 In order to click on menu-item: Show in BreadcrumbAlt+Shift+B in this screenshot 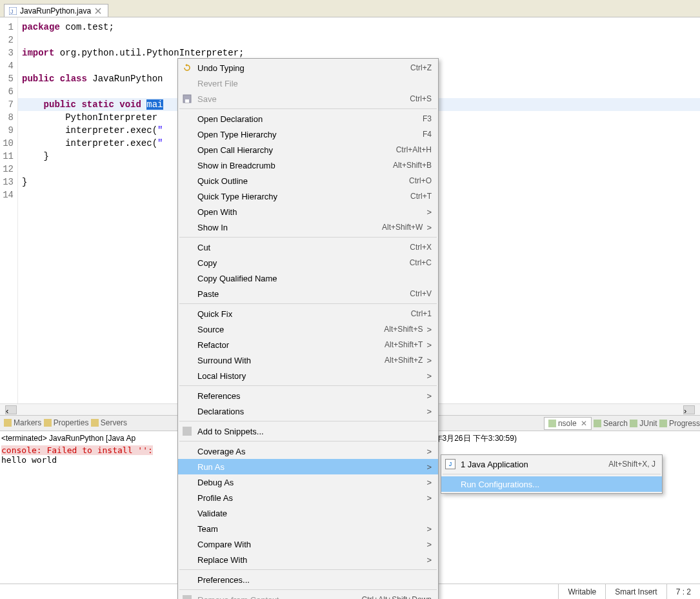, I will do `click(308, 165)`.